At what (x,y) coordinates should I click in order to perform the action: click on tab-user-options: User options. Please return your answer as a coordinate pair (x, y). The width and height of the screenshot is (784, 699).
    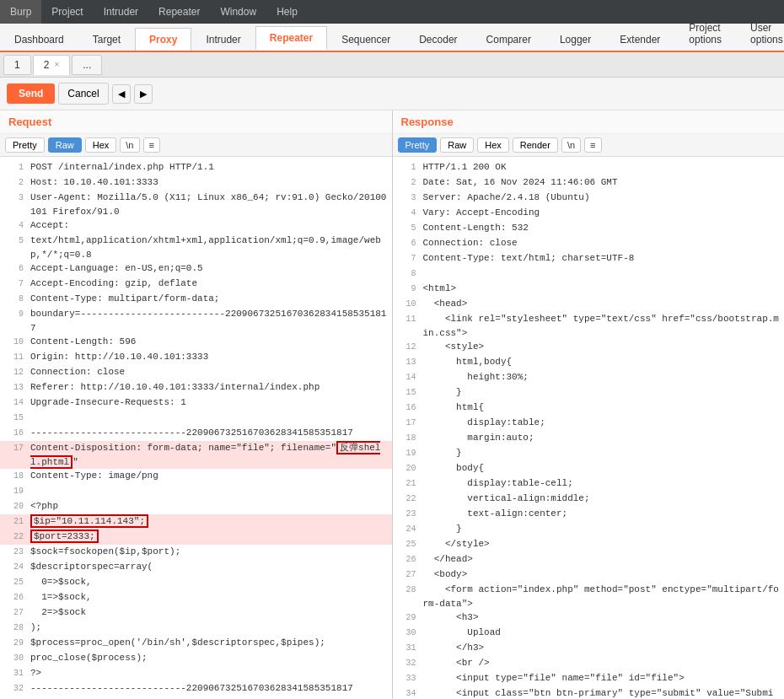
    Looking at the image, I should click on (760, 34).